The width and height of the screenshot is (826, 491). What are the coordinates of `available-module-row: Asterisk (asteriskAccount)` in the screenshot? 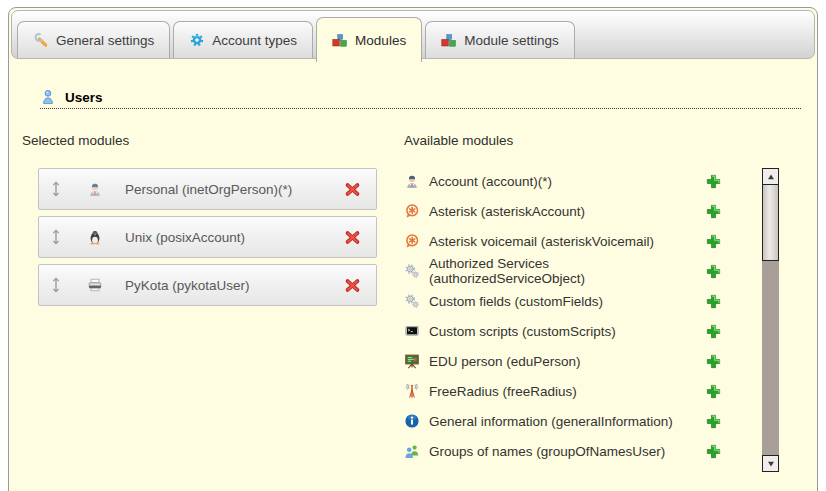 It's located at (563, 211).